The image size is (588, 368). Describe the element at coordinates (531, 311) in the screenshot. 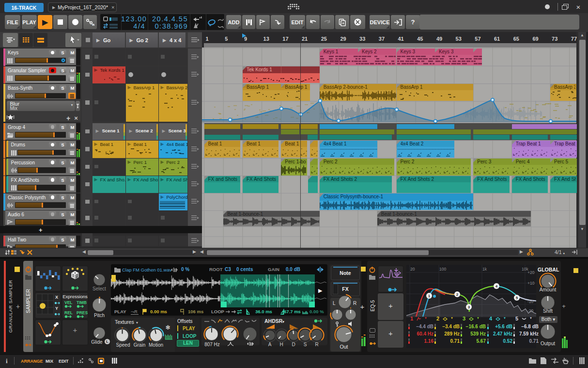

I see `svg-text: -20` at that location.